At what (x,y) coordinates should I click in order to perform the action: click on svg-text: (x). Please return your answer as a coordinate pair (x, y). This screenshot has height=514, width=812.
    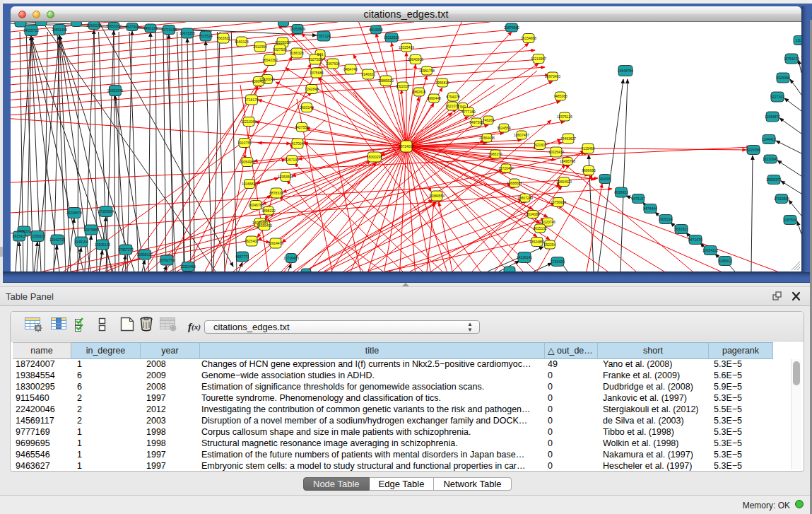
    Looking at the image, I should click on (196, 327).